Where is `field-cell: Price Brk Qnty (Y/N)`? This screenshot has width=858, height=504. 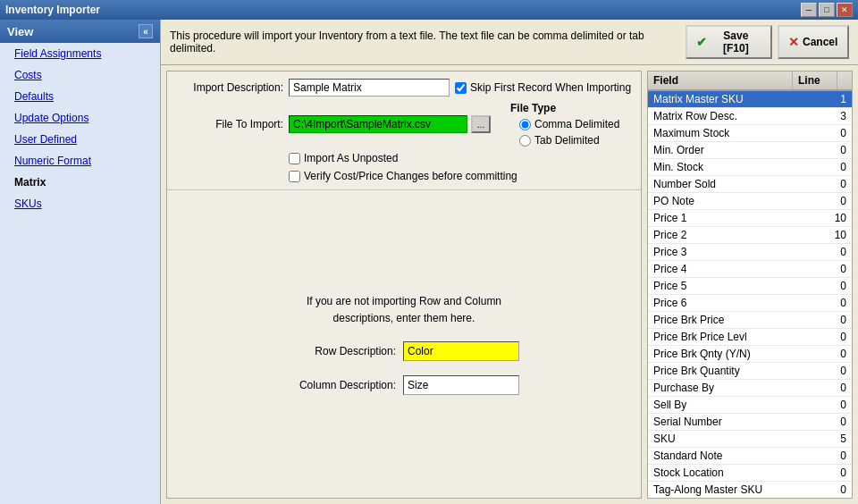
field-cell: Price Brk Qnty (Y/N) is located at coordinates (728, 354).